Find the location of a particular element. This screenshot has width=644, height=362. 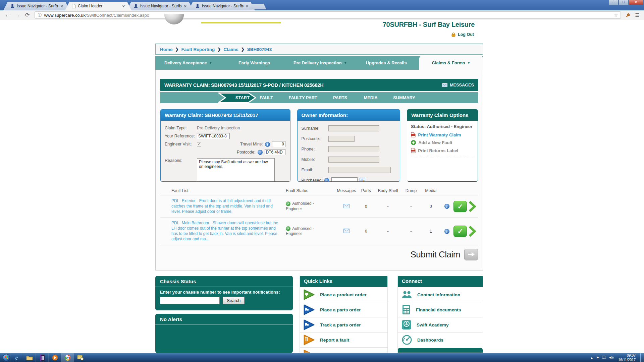

add-new-fault-link: Add a New Fault is located at coordinates (442, 143).